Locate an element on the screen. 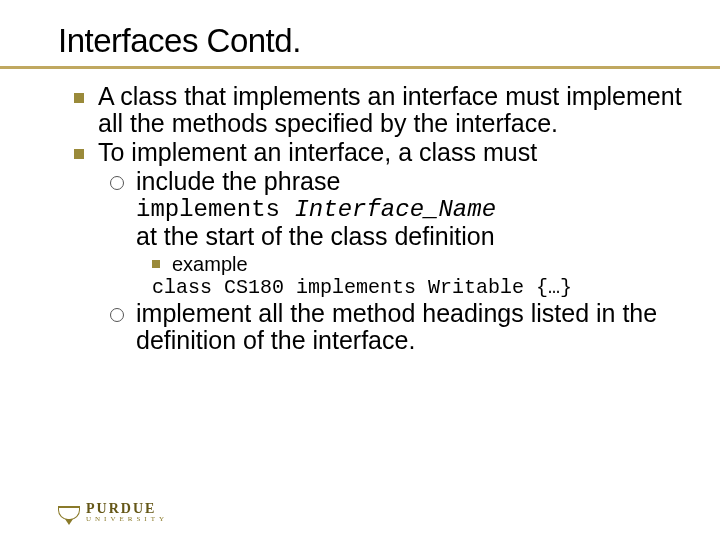  bullet-2: To implement an interface, a class must is located at coordinates (381, 152).